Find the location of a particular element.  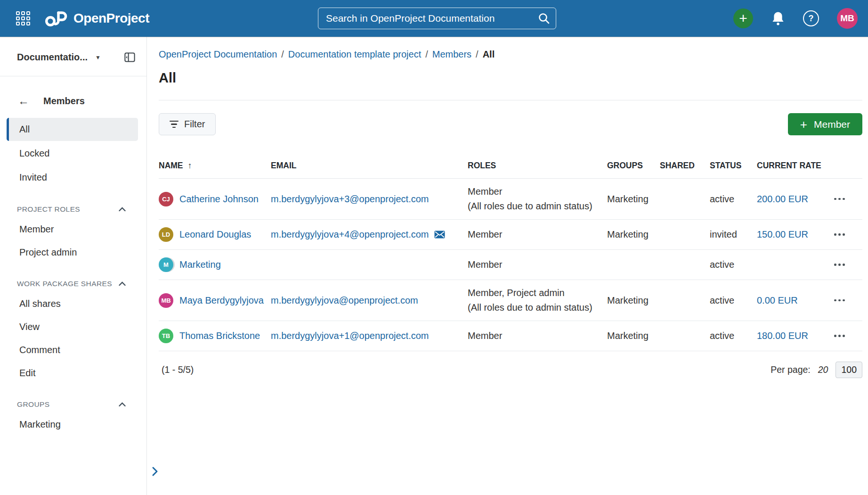

member-rate-link: 200.00 EUR is located at coordinates (783, 199).